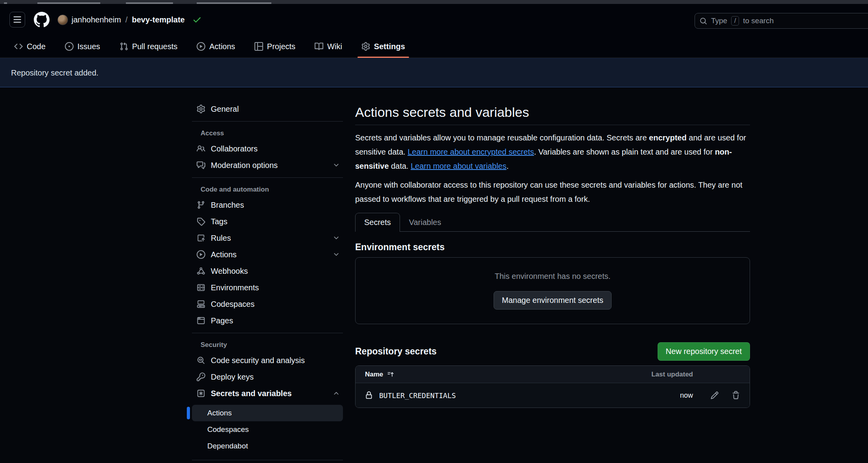  Describe the element at coordinates (267, 377) in the screenshot. I see `sidebar-item-deploy-keys: Deploy keys` at that location.